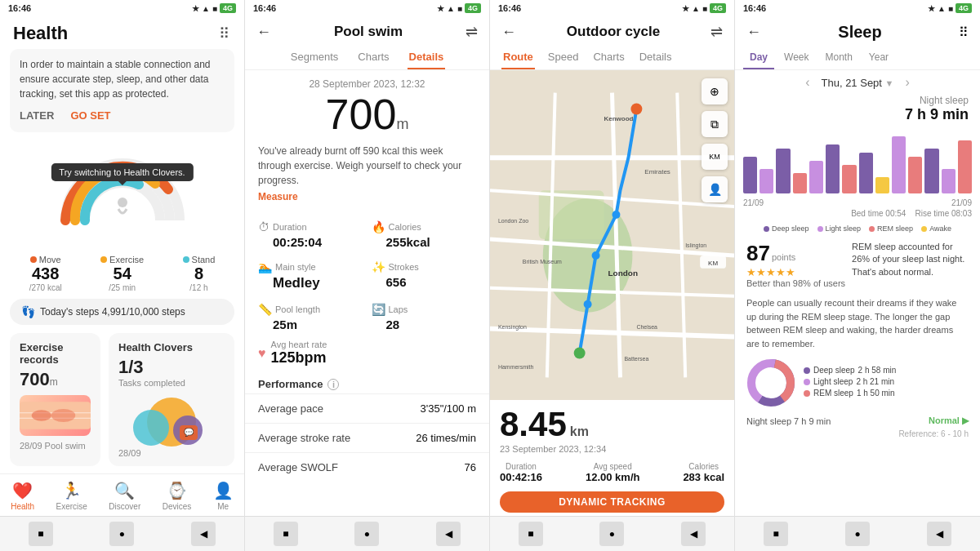 The image size is (980, 551). What do you see at coordinates (368, 84) in the screenshot?
I see `swim-date: 28 September 2023, 12:32` at bounding box center [368, 84].